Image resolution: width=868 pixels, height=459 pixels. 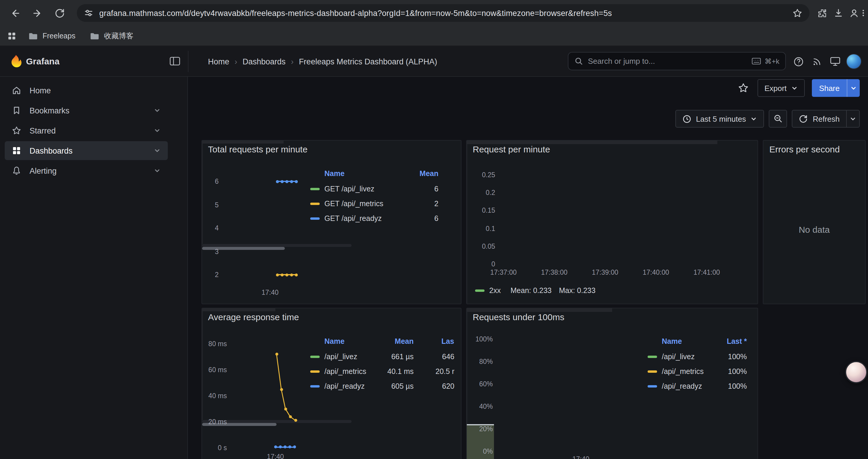 I want to click on apps-icon, so click(x=17, y=151).